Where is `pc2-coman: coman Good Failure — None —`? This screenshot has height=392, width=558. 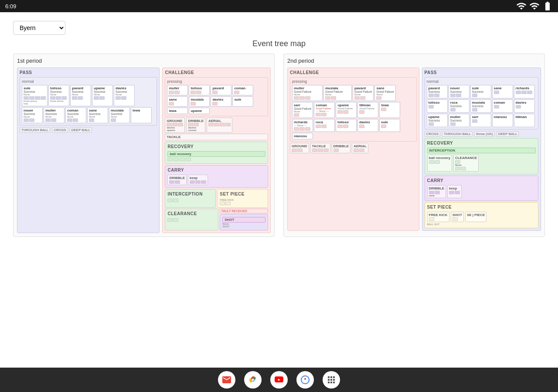 pc2-coman: coman Good Failure — None — is located at coordinates (324, 110).